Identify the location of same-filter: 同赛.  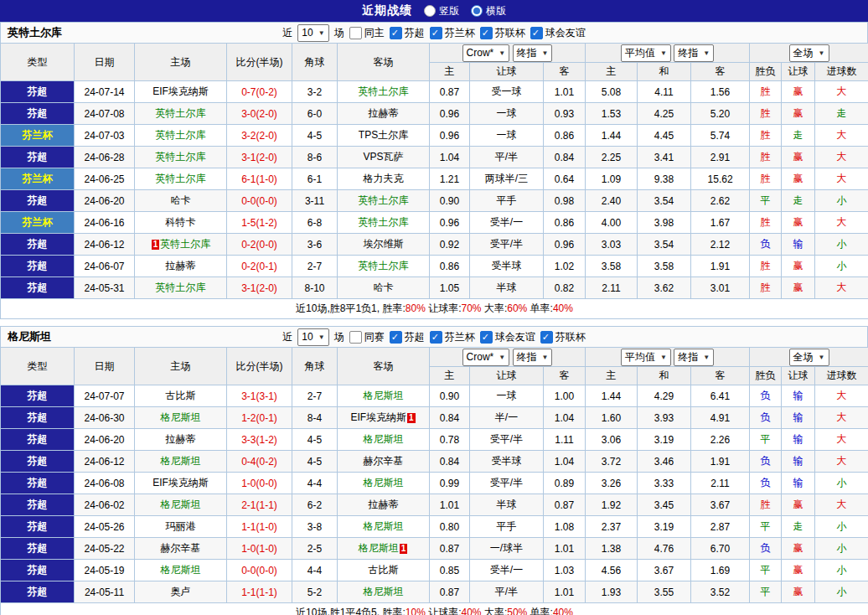
(367, 337).